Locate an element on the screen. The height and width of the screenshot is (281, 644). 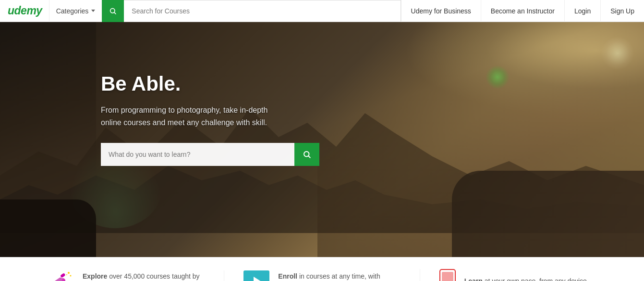
navbar: udemy Categories Udemy for Business Beco… is located at coordinates (322, 11).